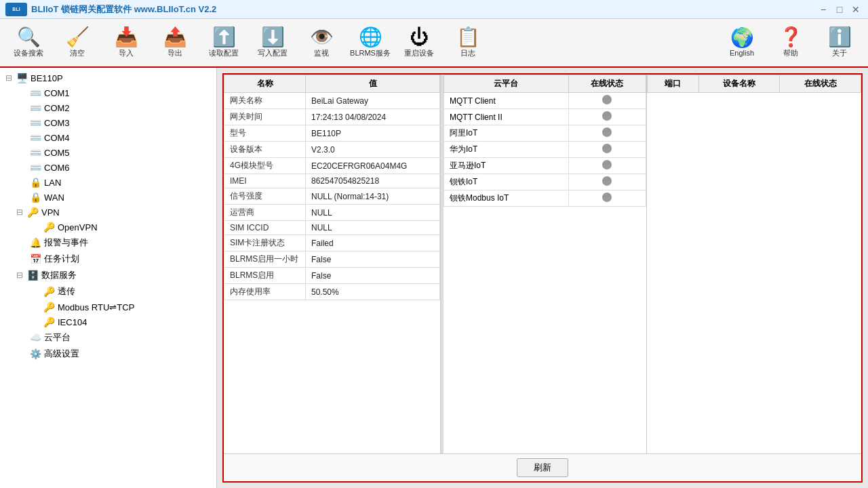 The image size is (868, 488). What do you see at coordinates (62, 259) in the screenshot?
I see `node-label-task: 任务计划` at bounding box center [62, 259].